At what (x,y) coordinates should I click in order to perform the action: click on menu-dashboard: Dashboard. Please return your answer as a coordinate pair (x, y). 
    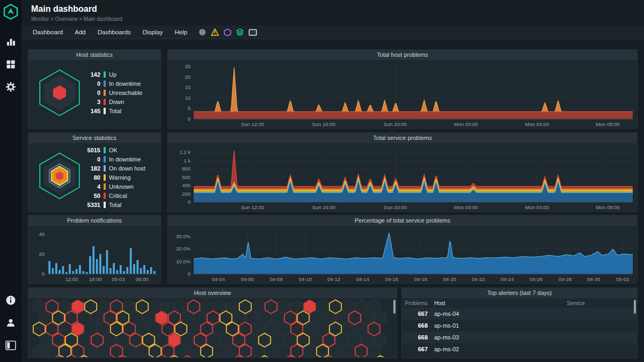
    Looking at the image, I should click on (48, 32).